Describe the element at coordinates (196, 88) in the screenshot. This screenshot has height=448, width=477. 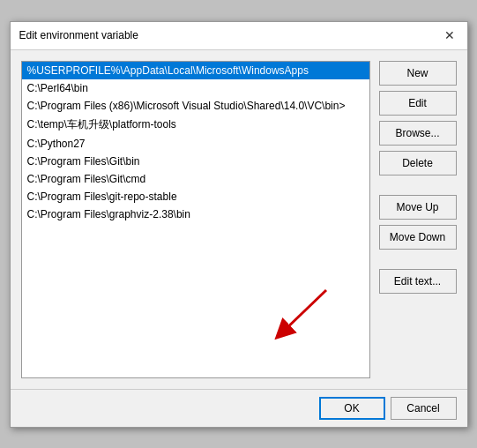
I see `list-item: C:\Perl64\bin` at that location.